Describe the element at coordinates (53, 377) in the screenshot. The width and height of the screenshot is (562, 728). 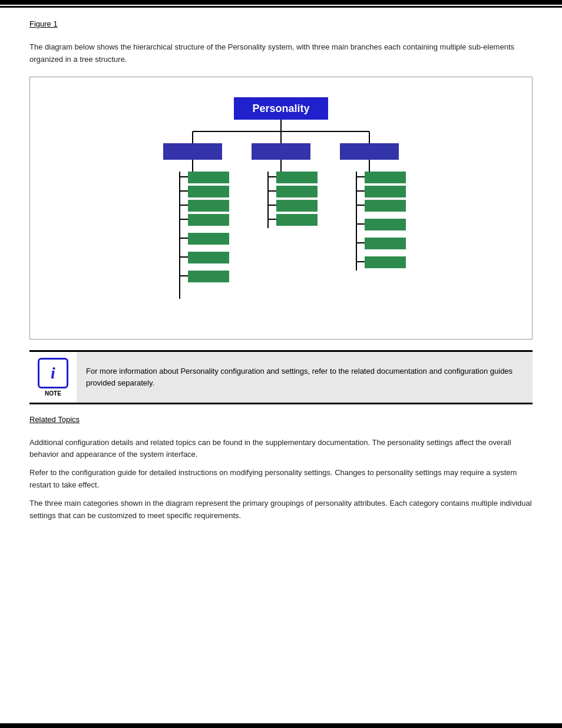
I see `note-icon-area: i NOTE` at that location.